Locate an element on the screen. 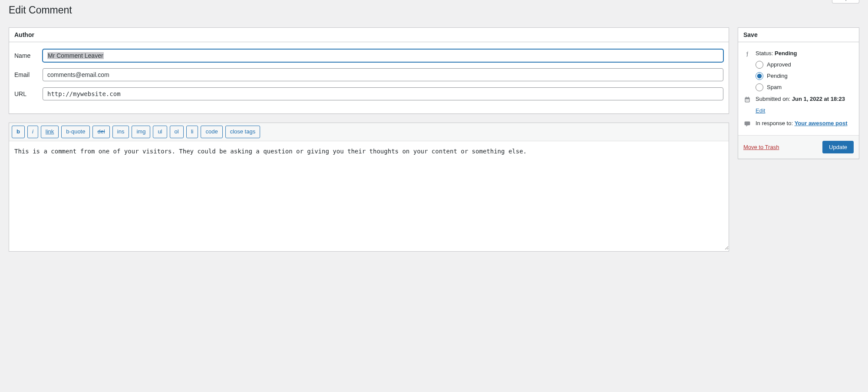 This screenshot has height=392, width=868. editor-ul-button: ul is located at coordinates (160, 132).